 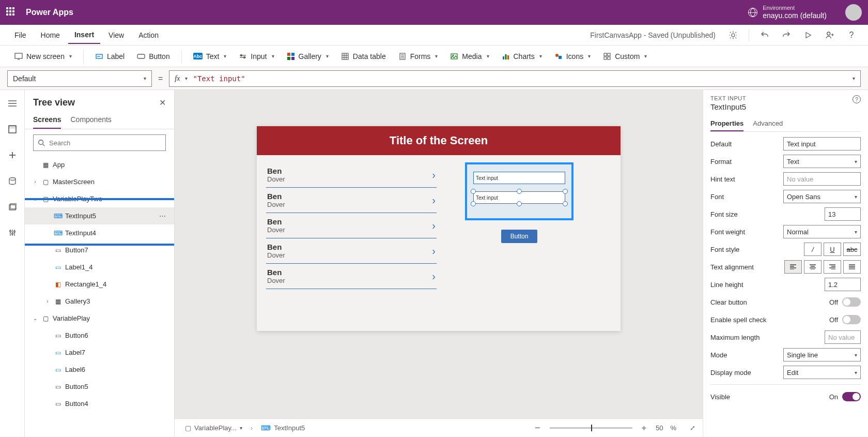 What do you see at coordinates (733, 35) in the screenshot?
I see `app-checker-icon` at bounding box center [733, 35].